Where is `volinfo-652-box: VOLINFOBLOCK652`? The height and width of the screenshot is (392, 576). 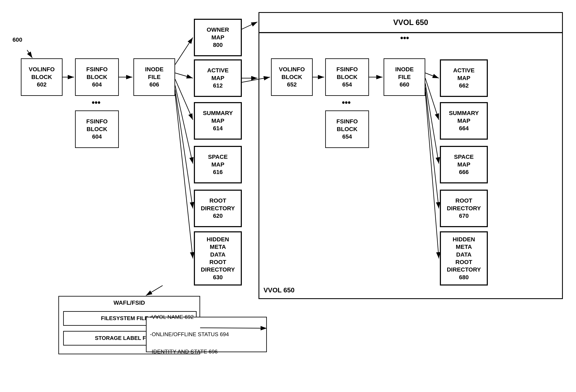
volinfo-652-box: VOLINFOBLOCK652 is located at coordinates (292, 77).